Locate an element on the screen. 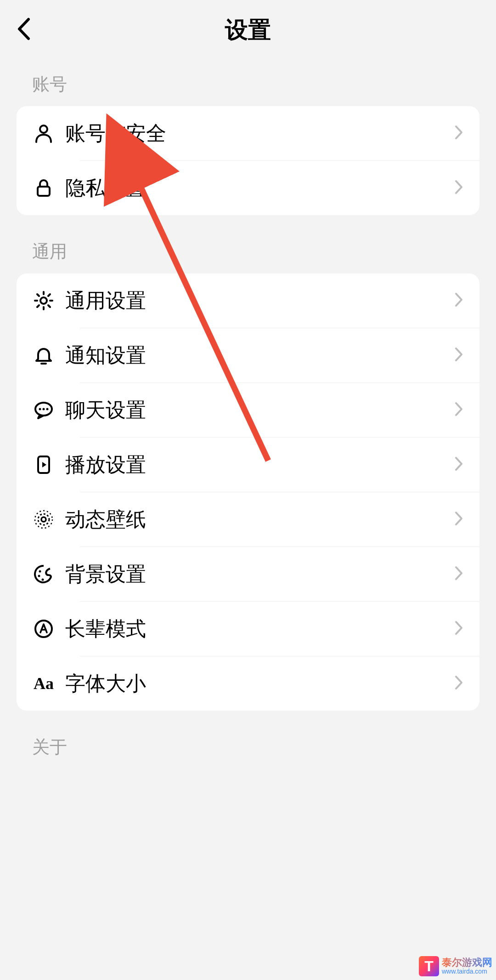 The height and width of the screenshot is (980, 496). row-chat-settings: 聊天设置 is located at coordinates (248, 410).